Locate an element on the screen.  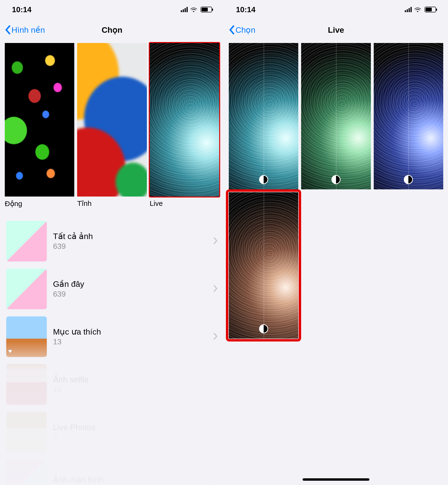
live-wallpaper-brown is located at coordinates (264, 265).